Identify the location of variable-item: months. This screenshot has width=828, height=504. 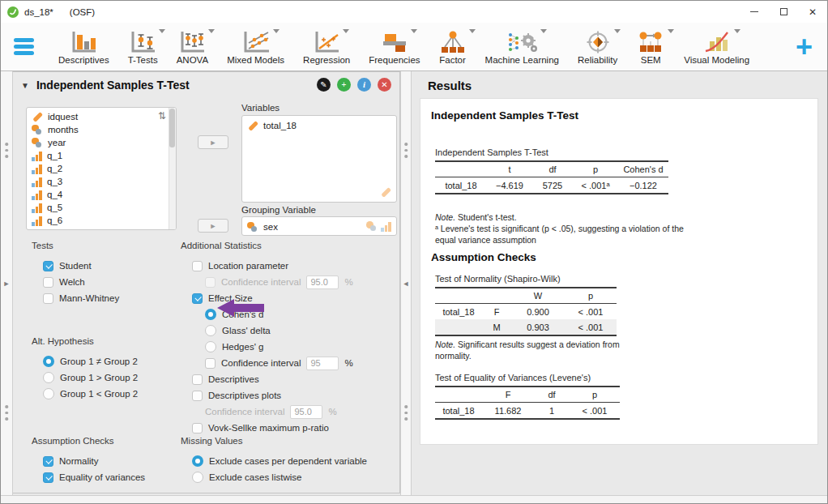
(101, 130).